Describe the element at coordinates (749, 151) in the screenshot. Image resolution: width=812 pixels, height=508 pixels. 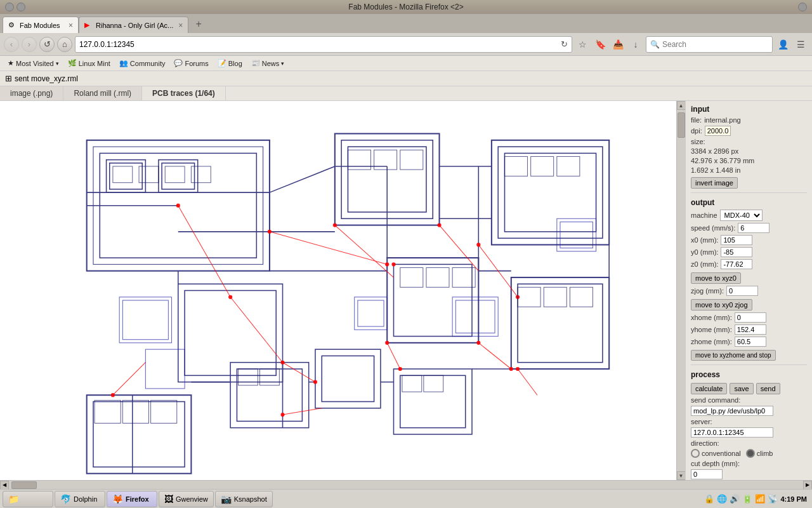
I see `input-size-px-row: 3384 x 2896 px` at that location.